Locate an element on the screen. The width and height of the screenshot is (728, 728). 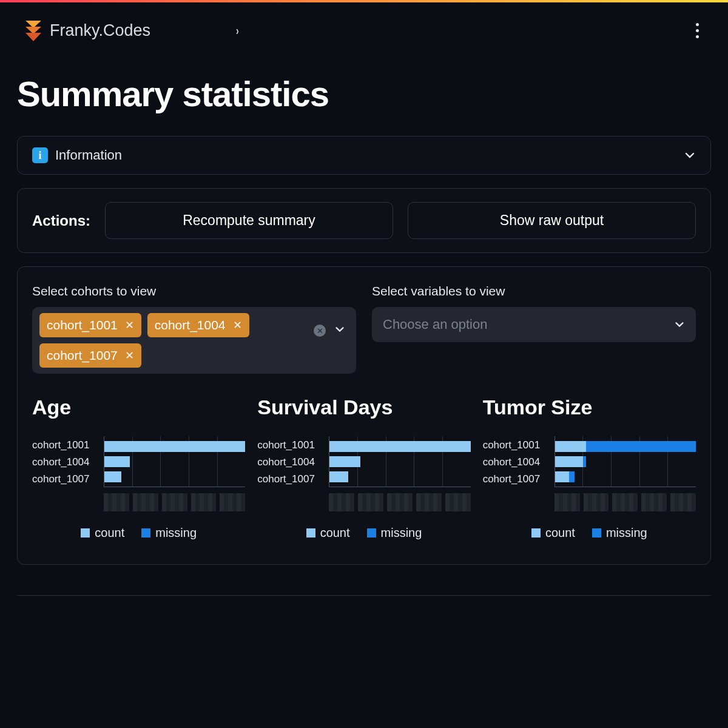
recompute-summary-button: Recompute summary is located at coordinates (249, 221).